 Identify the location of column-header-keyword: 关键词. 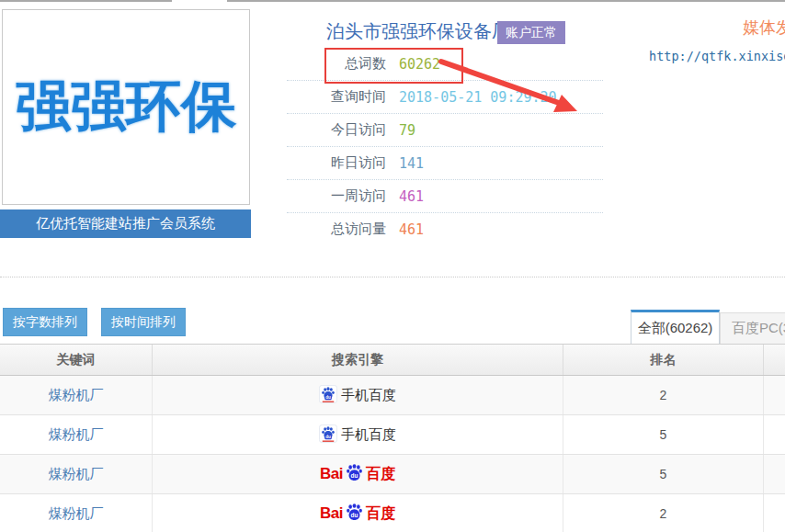
(76, 360).